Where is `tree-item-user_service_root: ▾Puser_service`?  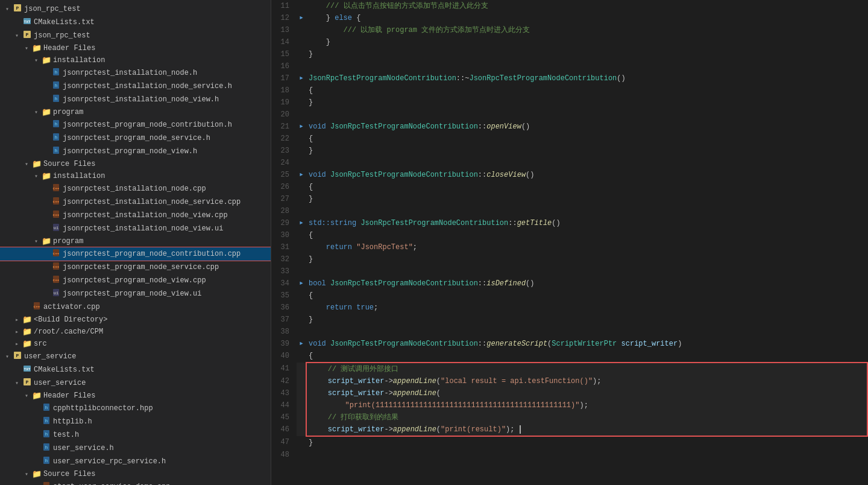
tree-item-user_service_root: ▾Puser_service is located at coordinates (135, 357).